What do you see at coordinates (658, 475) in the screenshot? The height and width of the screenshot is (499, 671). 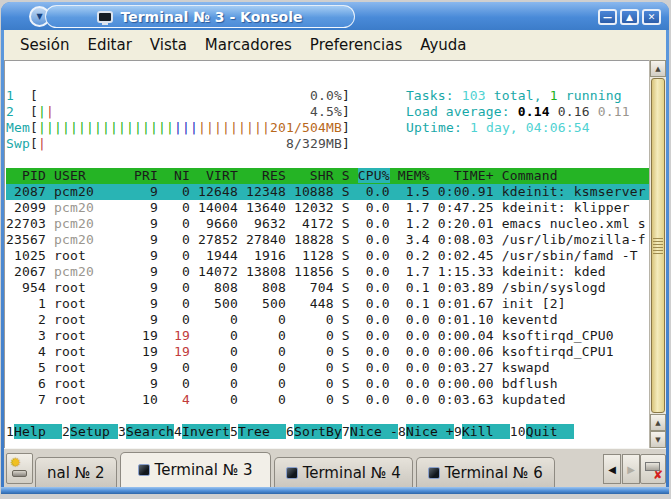 I see `close-session-x-icon: ✘` at bounding box center [658, 475].